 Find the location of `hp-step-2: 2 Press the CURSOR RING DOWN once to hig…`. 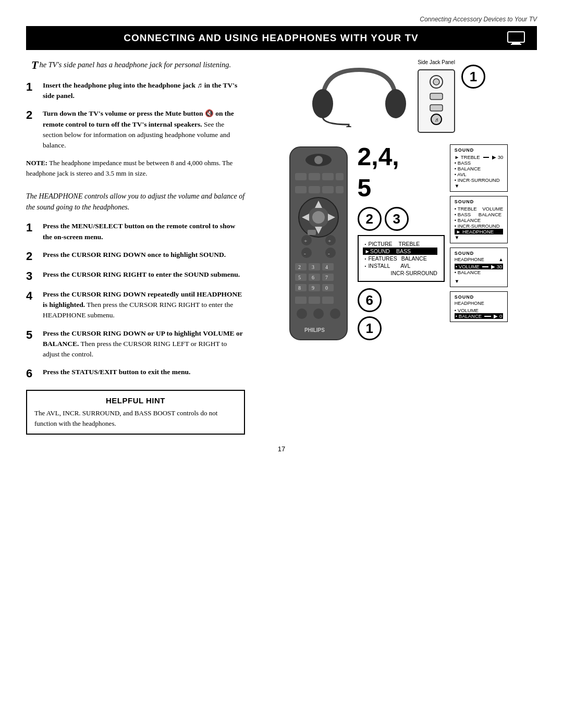

hp-step-2: 2 Press the CURSOR RING DOWN once to hig… is located at coordinates (136, 256).